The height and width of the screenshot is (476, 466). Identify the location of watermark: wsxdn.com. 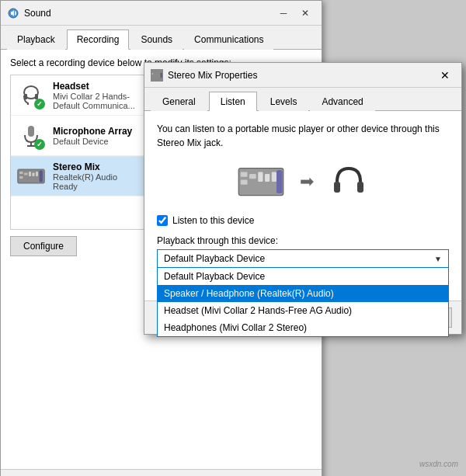
(439, 464).